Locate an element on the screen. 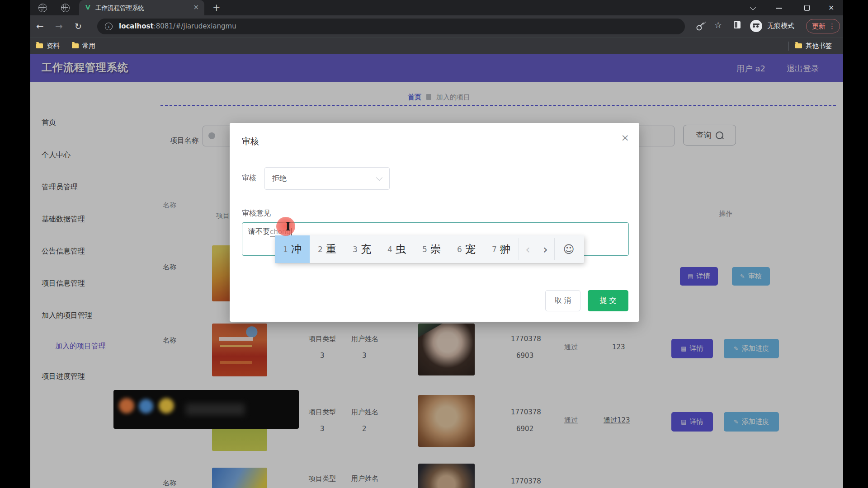 The height and width of the screenshot is (488, 868). review-select: 拒绝 is located at coordinates (327, 178).